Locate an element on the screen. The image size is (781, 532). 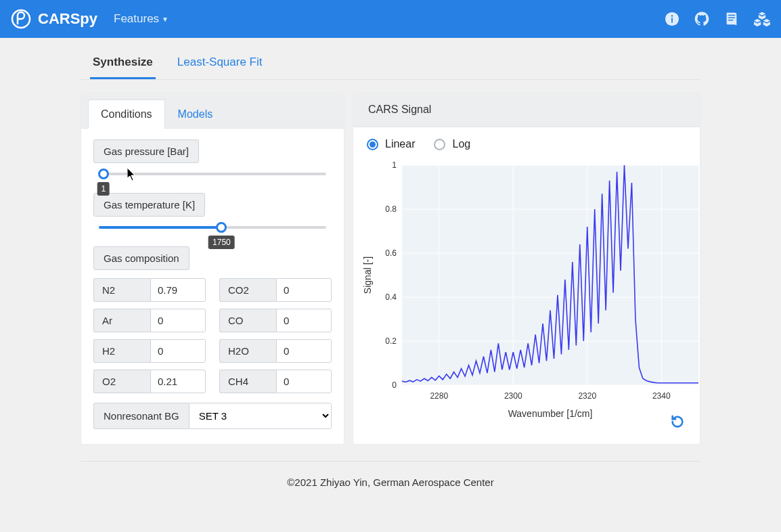
temperature-slider: 1750 is located at coordinates (213, 227).